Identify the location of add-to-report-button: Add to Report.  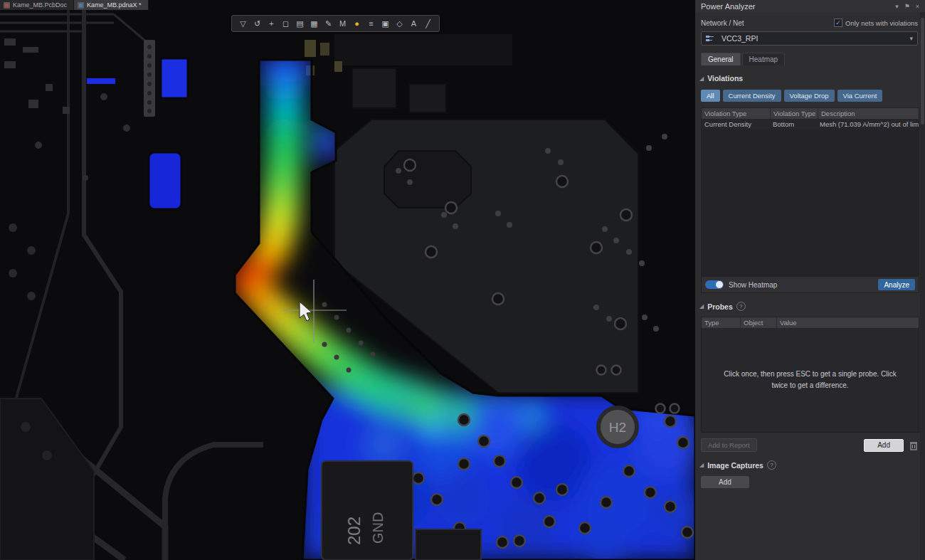
(729, 445).